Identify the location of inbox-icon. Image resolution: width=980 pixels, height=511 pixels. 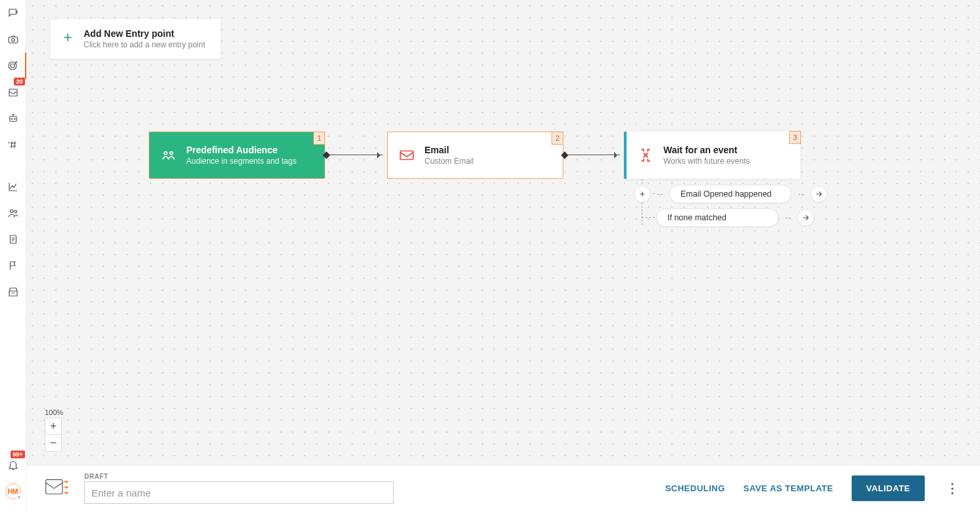
(13, 92).